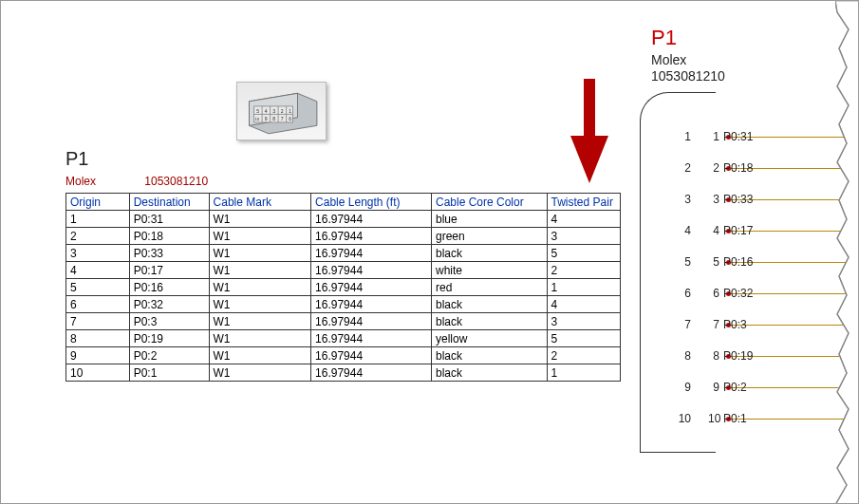 The width and height of the screenshot is (859, 504). I want to click on cell-dest: P0:17, so click(169, 271).